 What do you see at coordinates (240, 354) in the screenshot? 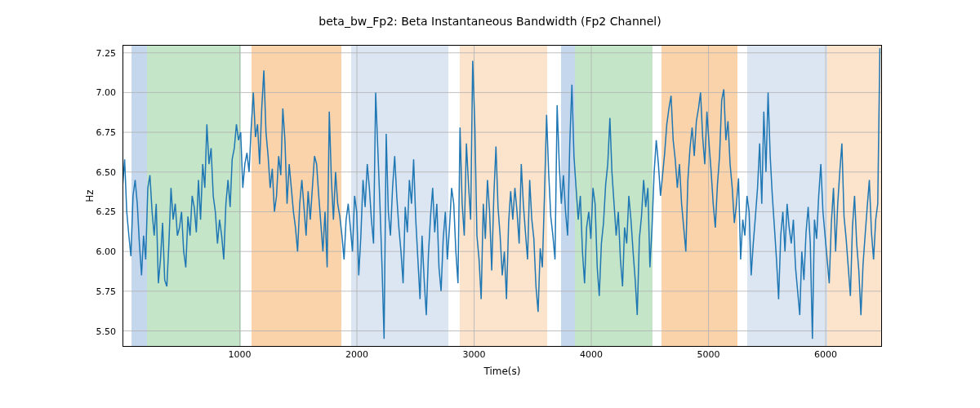
I see `x-tick-label: 1000` at bounding box center [240, 354].